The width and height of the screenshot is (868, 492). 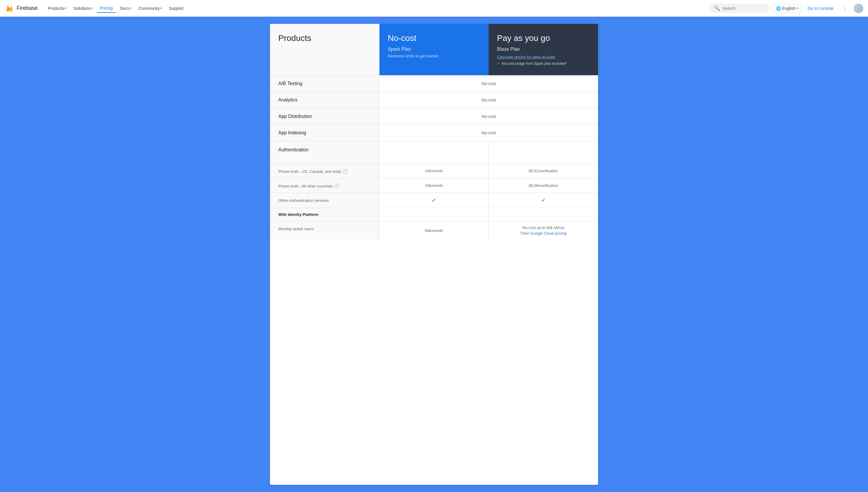 I want to click on spark-blaze-col-analytics: No-cost, so click(x=489, y=100).